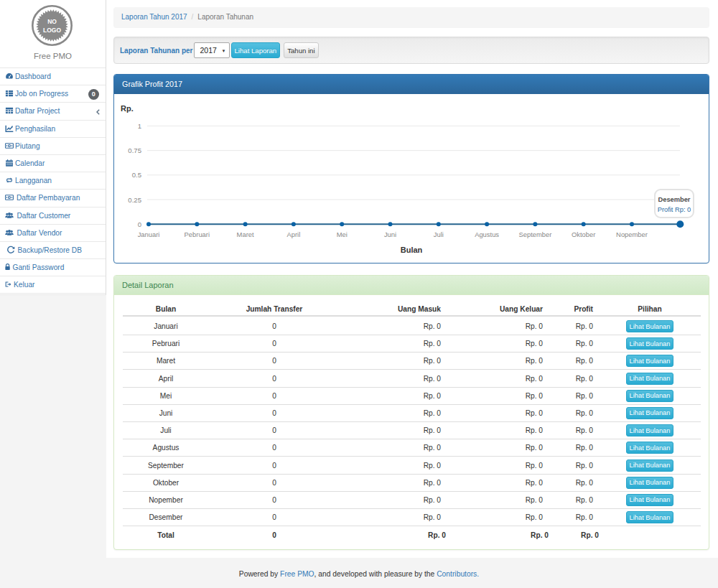  What do you see at coordinates (149, 234) in the screenshot?
I see `svg-text: Januari` at bounding box center [149, 234].